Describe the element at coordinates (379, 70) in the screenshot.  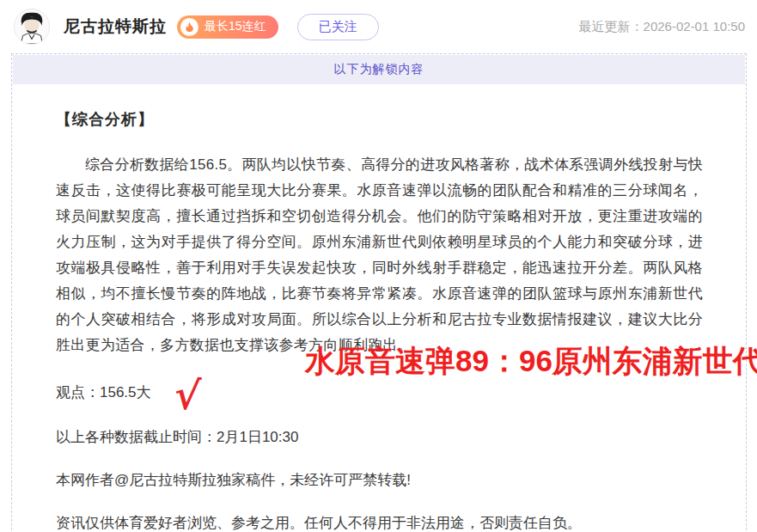
I see `unlock-banner: 以下为解锁内容` at that location.